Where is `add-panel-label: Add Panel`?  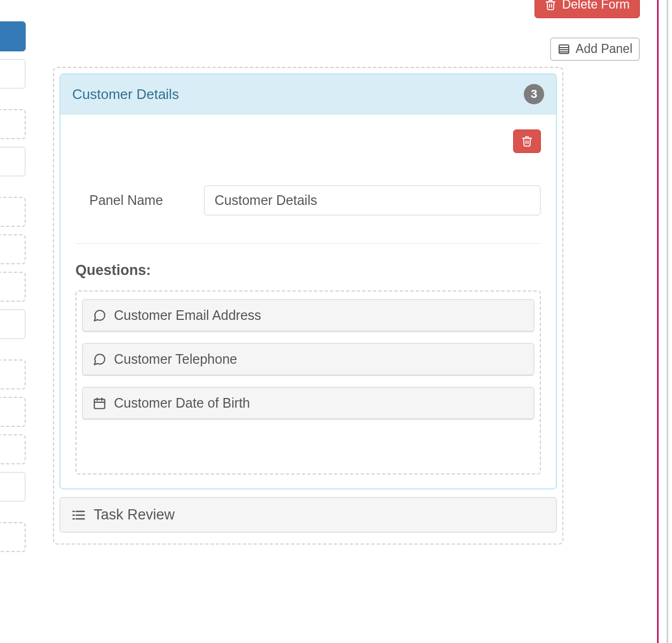 add-panel-label: Add Panel is located at coordinates (604, 49).